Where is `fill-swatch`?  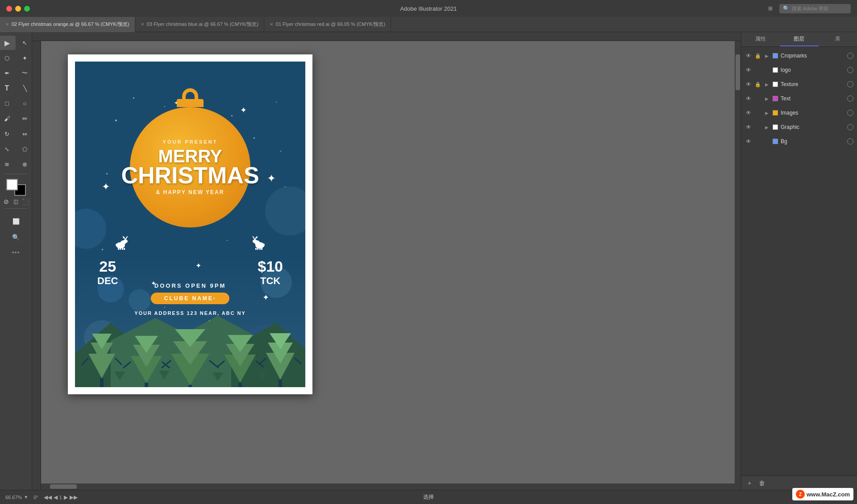
fill-swatch is located at coordinates (12, 185).